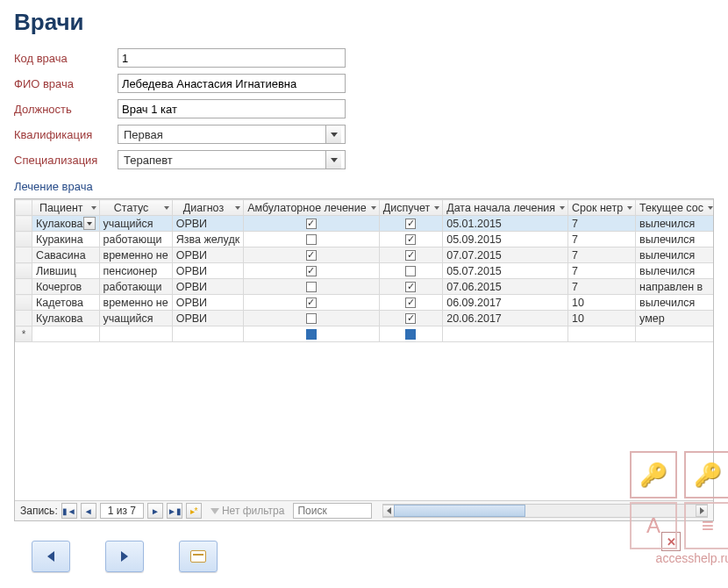 The width and height of the screenshot is (728, 588). I want to click on table-row: КуракинаработающиЯзва желудк05.09.20157в…, so click(365, 240).